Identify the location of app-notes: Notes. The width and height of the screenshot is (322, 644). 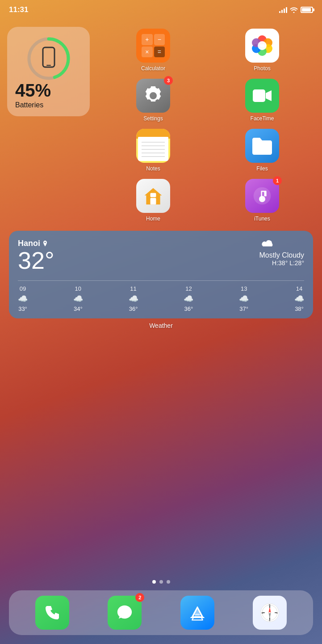
(153, 150).